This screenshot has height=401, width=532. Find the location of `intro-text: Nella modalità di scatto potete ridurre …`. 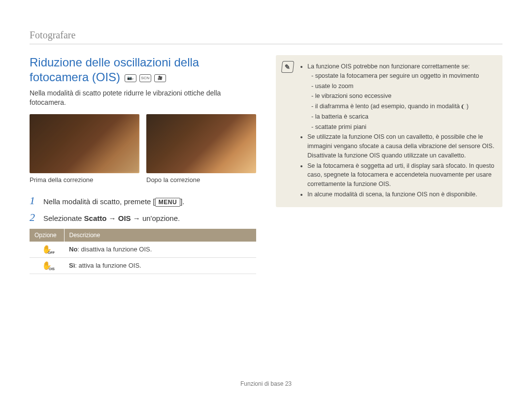

intro-text: Nella modalità di scatto potete ridurre … is located at coordinates (143, 98).